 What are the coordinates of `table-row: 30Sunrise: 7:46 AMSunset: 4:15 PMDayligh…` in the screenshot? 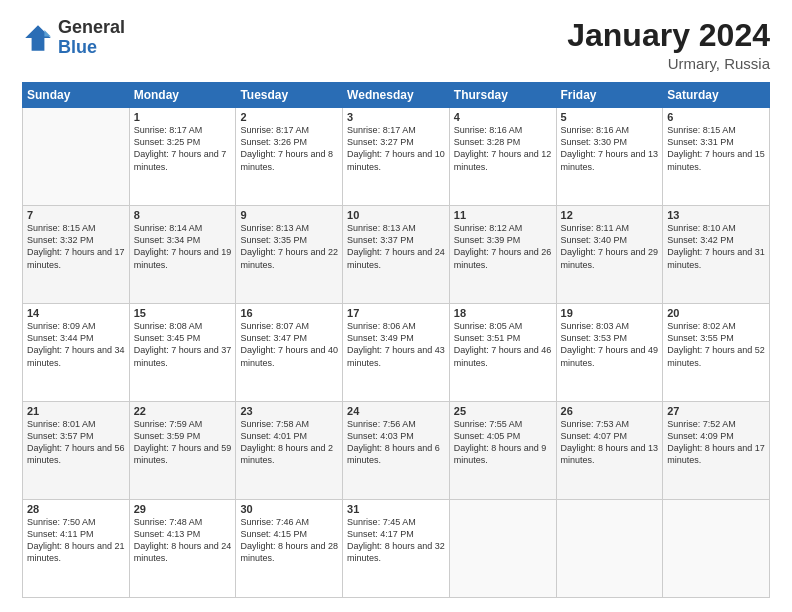 It's located at (290, 549).